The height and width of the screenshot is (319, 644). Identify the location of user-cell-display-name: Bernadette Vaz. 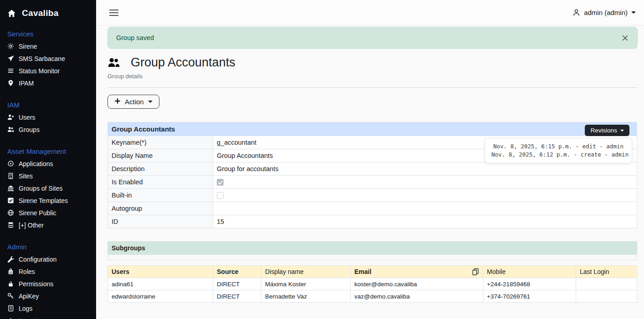
(306, 297).